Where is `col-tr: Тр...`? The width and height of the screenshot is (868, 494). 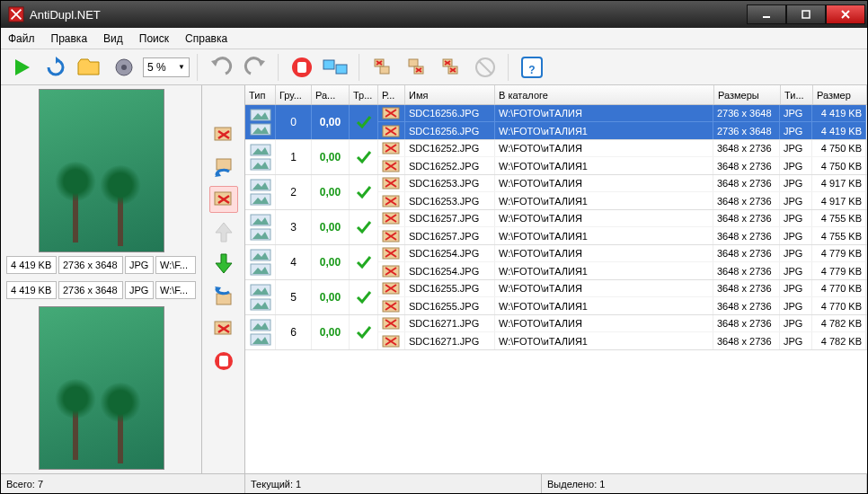 col-tr: Тр... is located at coordinates (364, 95).